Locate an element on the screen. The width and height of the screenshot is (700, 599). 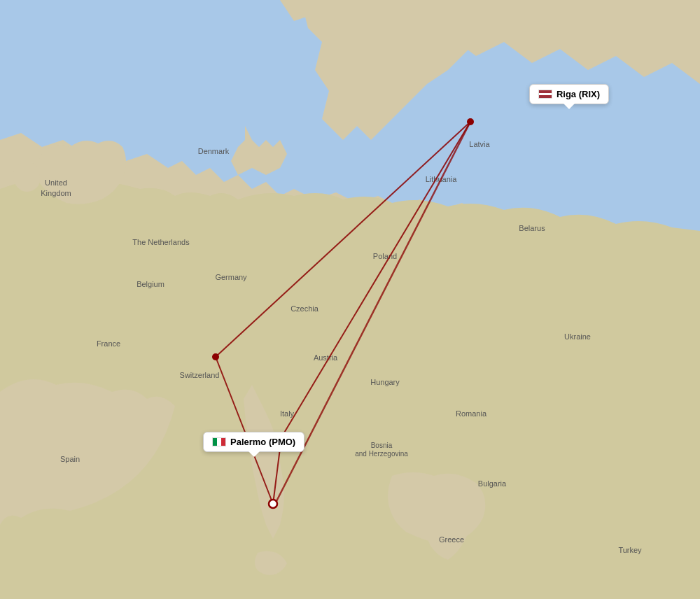
label-ukraine: Ukraine is located at coordinates (578, 337).